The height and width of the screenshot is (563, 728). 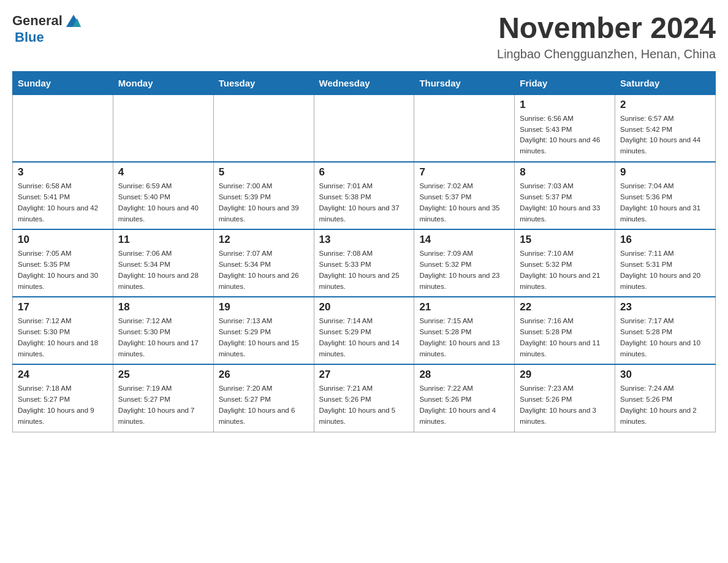 I want to click on day-info: Sunrise: 7:07 AM Sunset: 5:34 PM Dayligh…, so click(x=264, y=270).